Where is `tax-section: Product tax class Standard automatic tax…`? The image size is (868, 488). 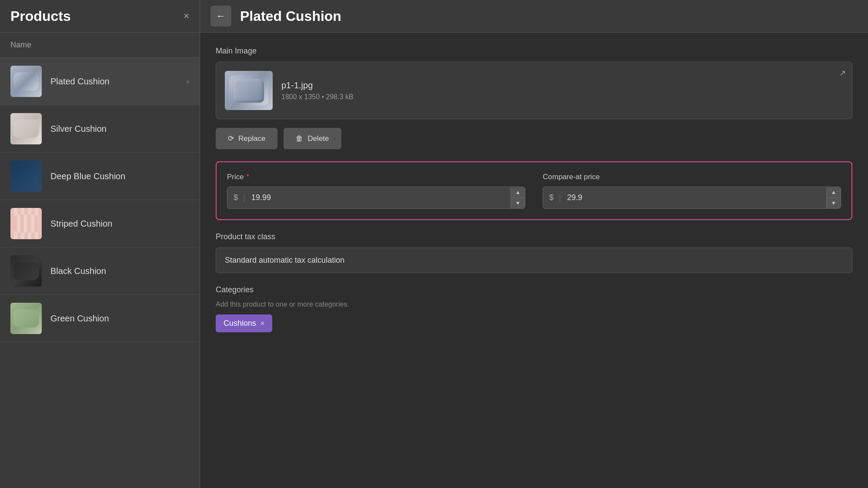 tax-section: Product tax class Standard automatic tax… is located at coordinates (534, 253).